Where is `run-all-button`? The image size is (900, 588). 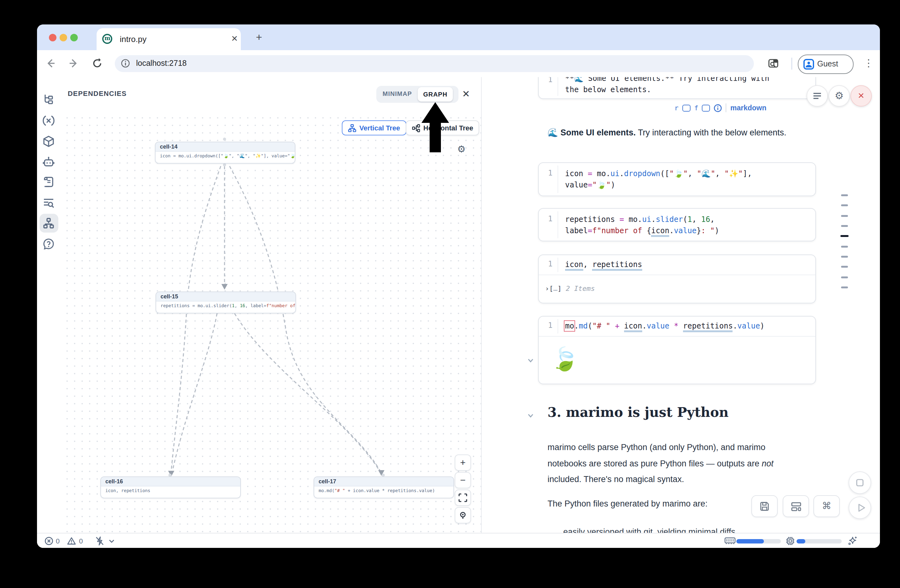
run-all-button is located at coordinates (860, 508).